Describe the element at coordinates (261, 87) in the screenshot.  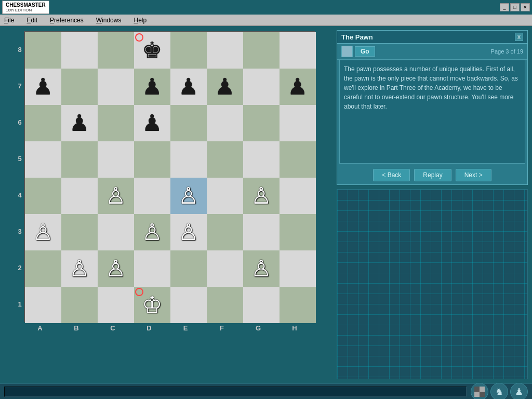
I see `cell-g7` at that location.